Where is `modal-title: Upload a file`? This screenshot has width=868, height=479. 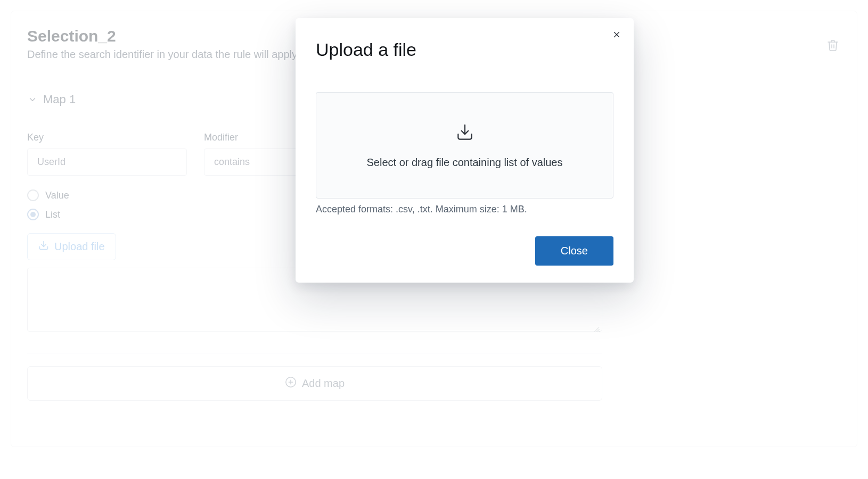 modal-title: Upload a file is located at coordinates (464, 50).